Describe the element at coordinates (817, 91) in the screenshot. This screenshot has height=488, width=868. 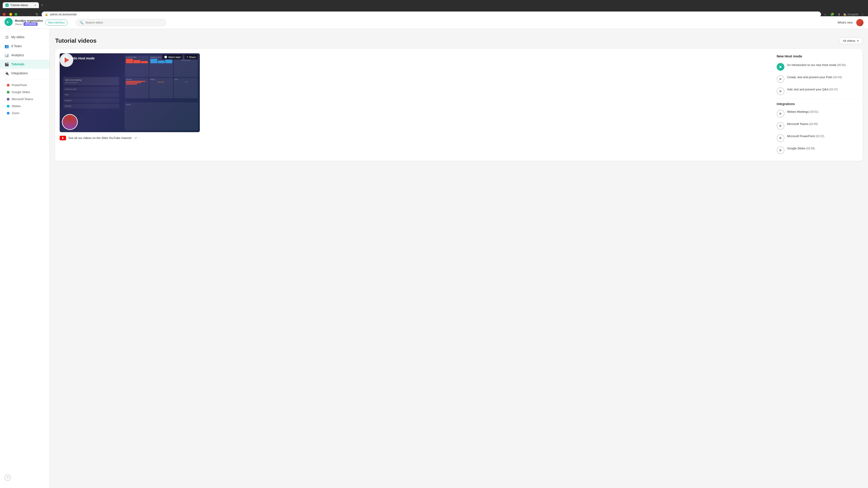
I see `video-item-add-qa: Add, test and present your Q&A (02:47)` at that location.